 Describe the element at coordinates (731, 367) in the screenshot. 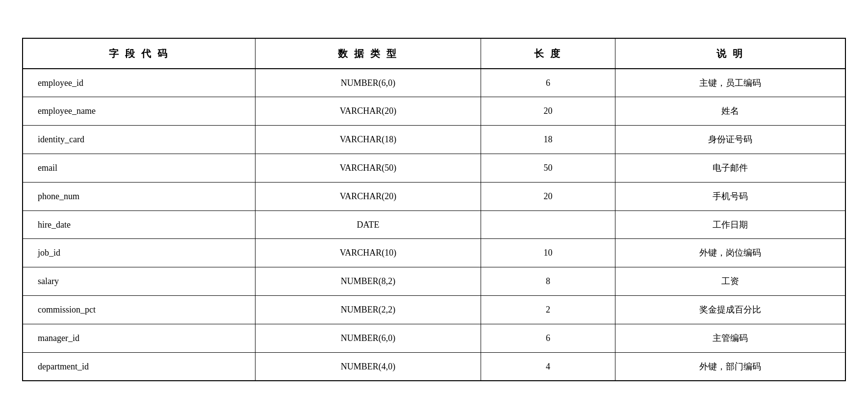

I see `cell-description: 外键，部门编码` at that location.